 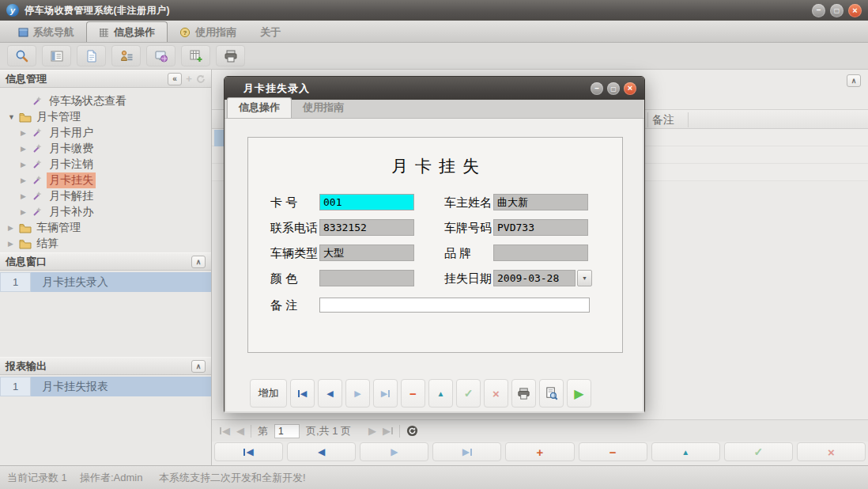 I want to click on brand-field, so click(x=541, y=253).